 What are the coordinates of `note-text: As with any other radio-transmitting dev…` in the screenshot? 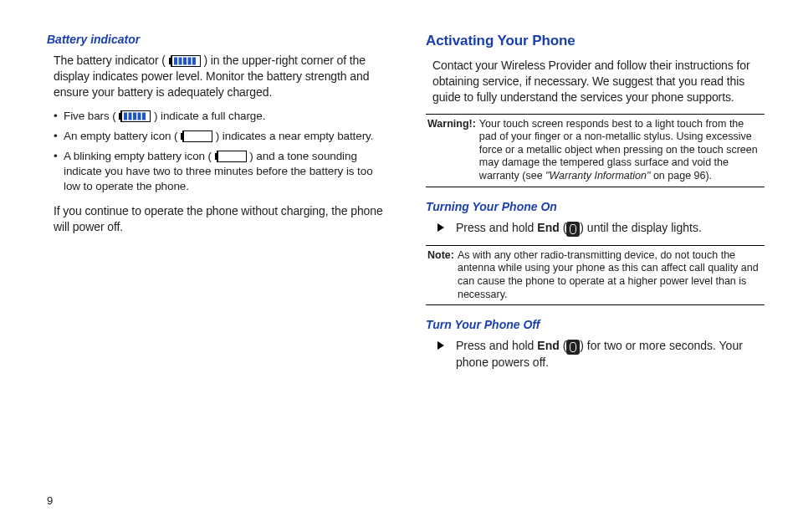 It's located at (611, 276).